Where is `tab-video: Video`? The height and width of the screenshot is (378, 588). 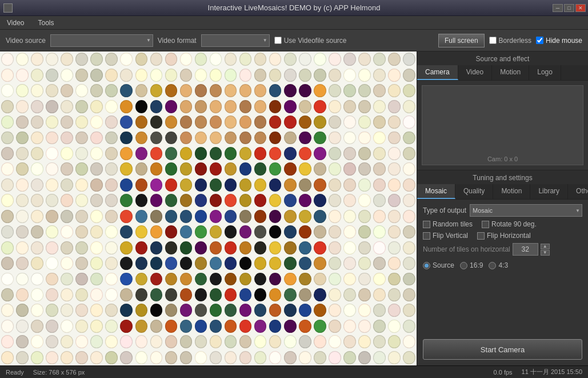
tab-video: Video is located at coordinates (475, 73).